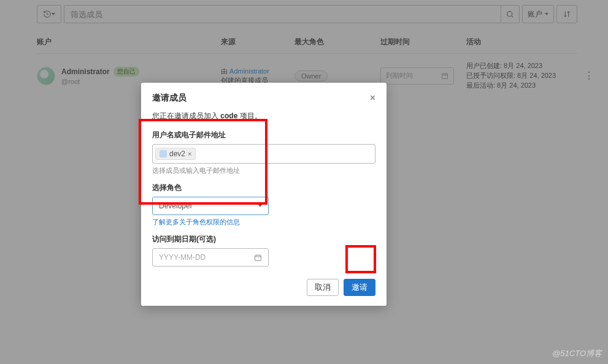  I want to click on user-chip-avatar-icon, so click(163, 154).